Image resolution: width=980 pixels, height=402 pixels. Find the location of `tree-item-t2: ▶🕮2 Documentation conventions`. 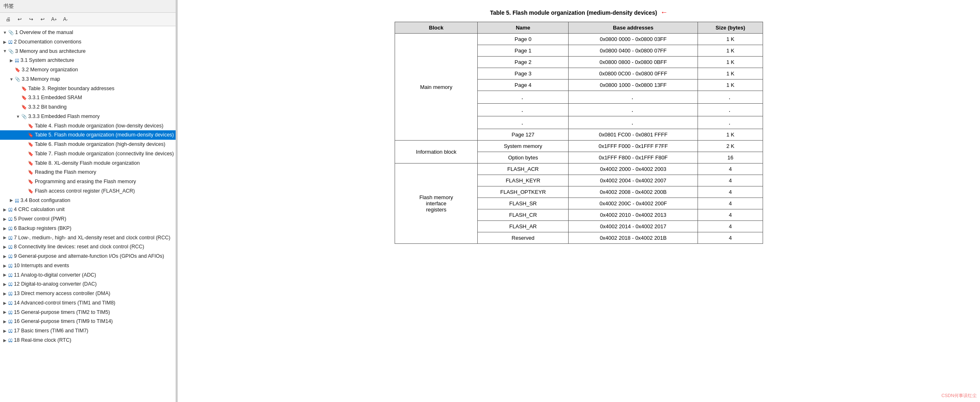

tree-item-t2: ▶🕮2 Documentation conventions is located at coordinates (88, 42).